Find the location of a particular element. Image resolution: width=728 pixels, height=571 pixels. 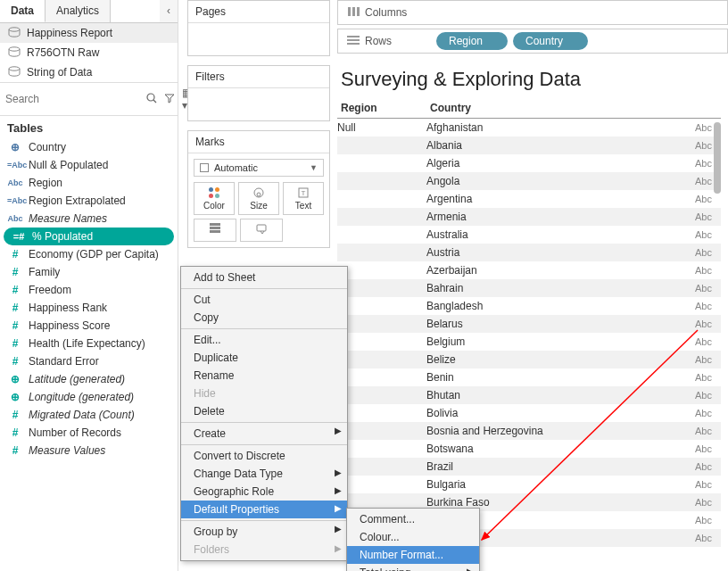

field-row: #Happiness Rank is located at coordinates (89, 308).